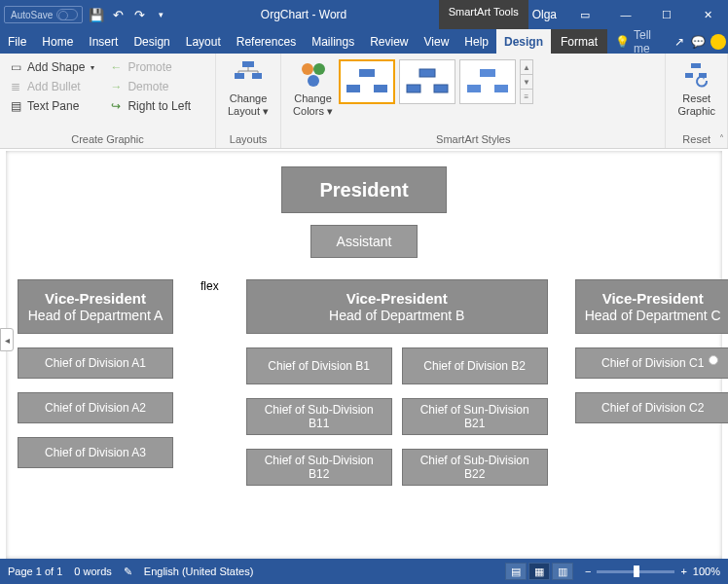  What do you see at coordinates (364, 190) in the screenshot?
I see `org-president: President` at bounding box center [364, 190].